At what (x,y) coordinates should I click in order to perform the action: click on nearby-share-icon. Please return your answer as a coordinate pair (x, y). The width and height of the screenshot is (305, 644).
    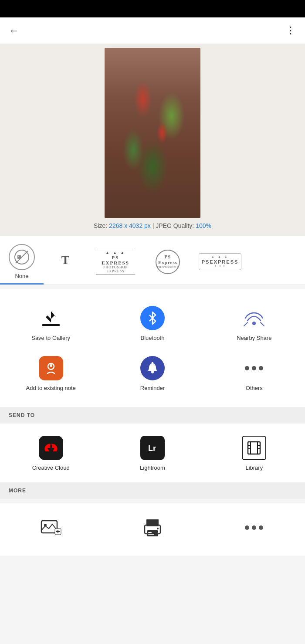
    Looking at the image, I should click on (254, 318).